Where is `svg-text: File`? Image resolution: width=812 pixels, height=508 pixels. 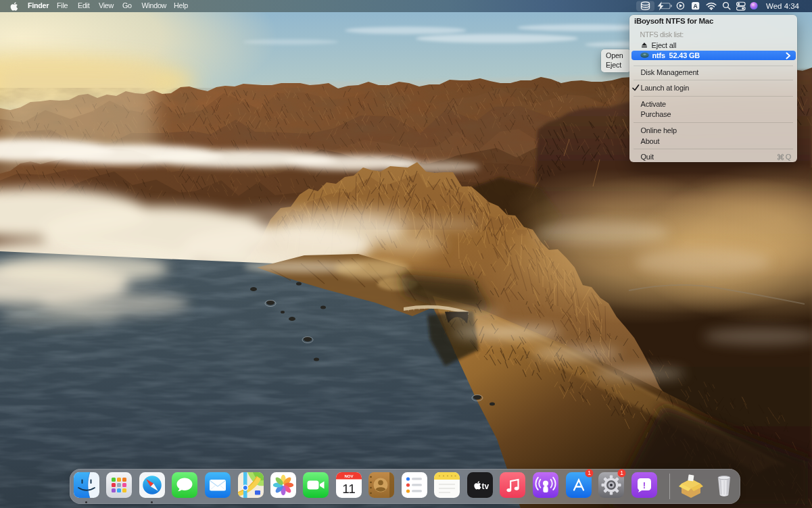
svg-text: File is located at coordinates (62, 5).